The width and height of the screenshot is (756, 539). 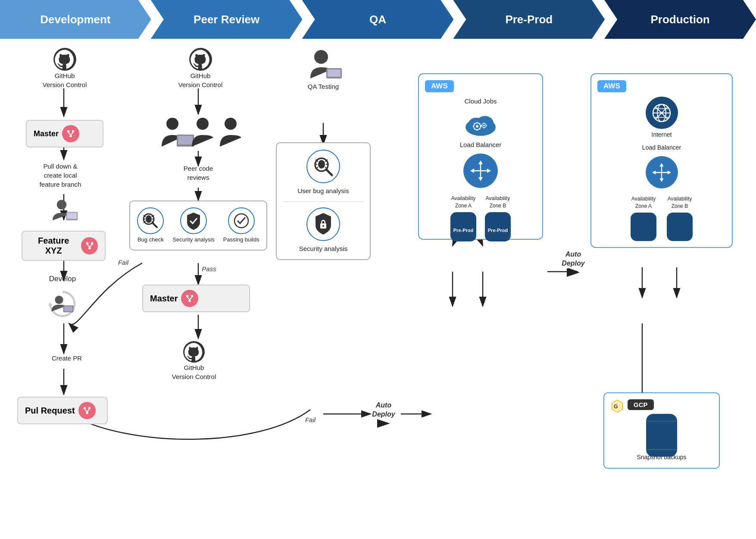 What do you see at coordinates (164, 298) in the screenshot?
I see `pr-master-label: Master` at bounding box center [164, 298].